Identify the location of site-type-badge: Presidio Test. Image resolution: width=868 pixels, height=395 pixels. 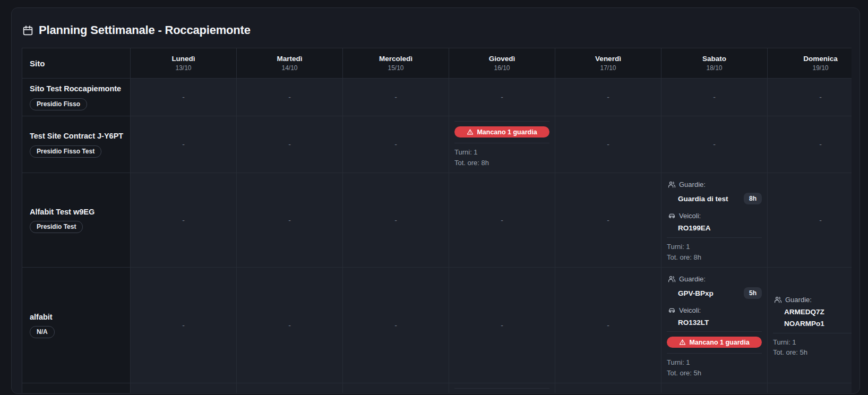
(56, 227).